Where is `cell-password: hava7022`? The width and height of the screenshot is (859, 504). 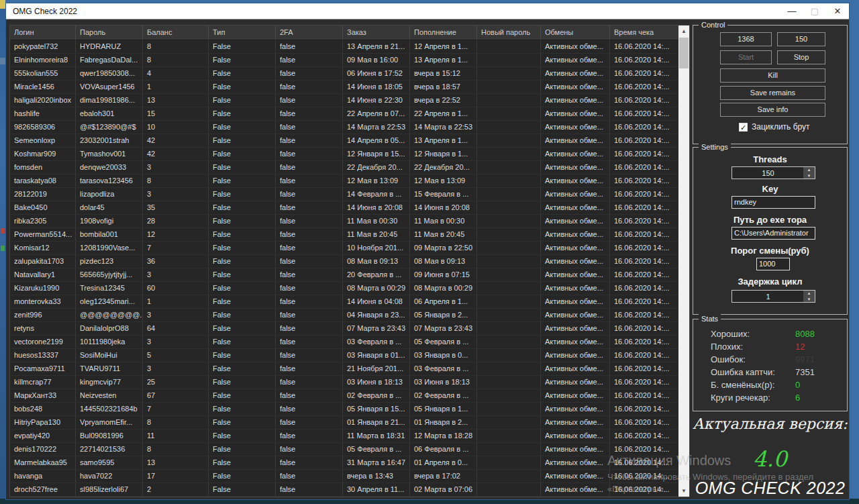 cell-password: hava7022 is located at coordinates (109, 476).